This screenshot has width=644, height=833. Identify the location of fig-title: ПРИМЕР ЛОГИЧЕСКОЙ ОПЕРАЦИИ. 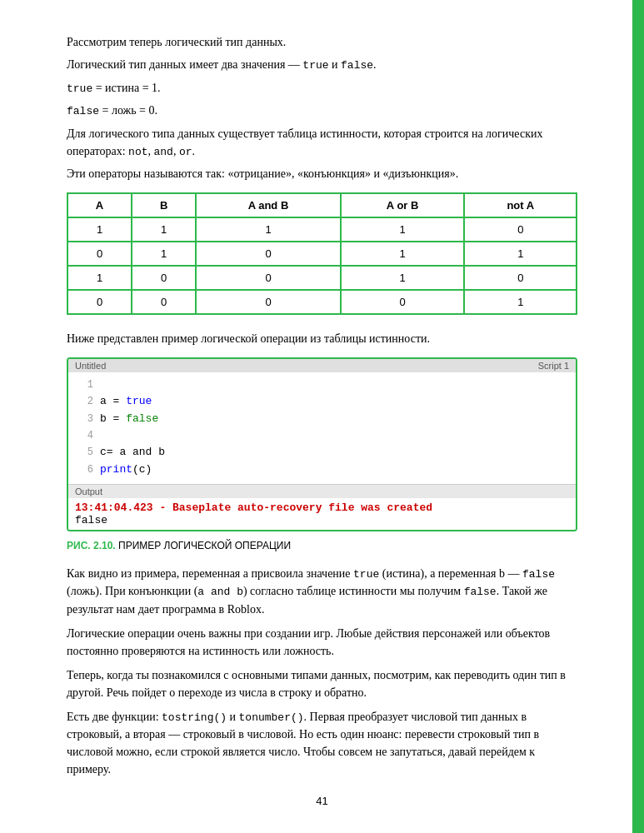
(205, 546).